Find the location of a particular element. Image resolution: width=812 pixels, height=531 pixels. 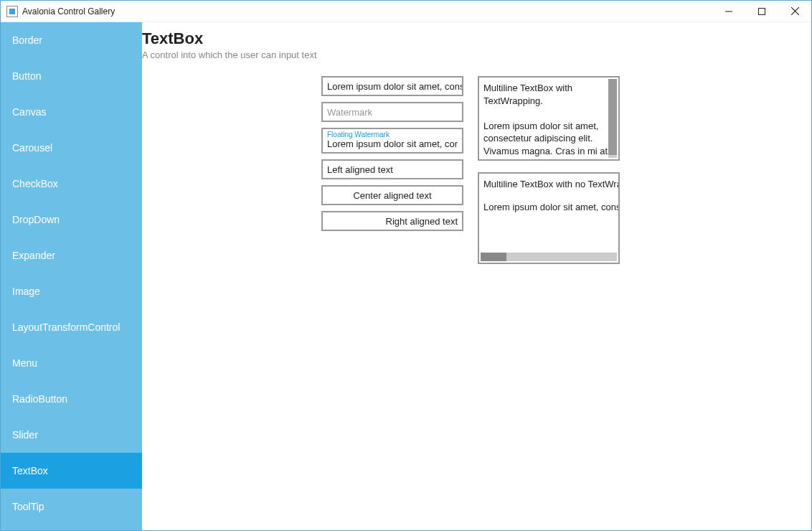

sidebar-item-image: Image is located at coordinates (72, 291).